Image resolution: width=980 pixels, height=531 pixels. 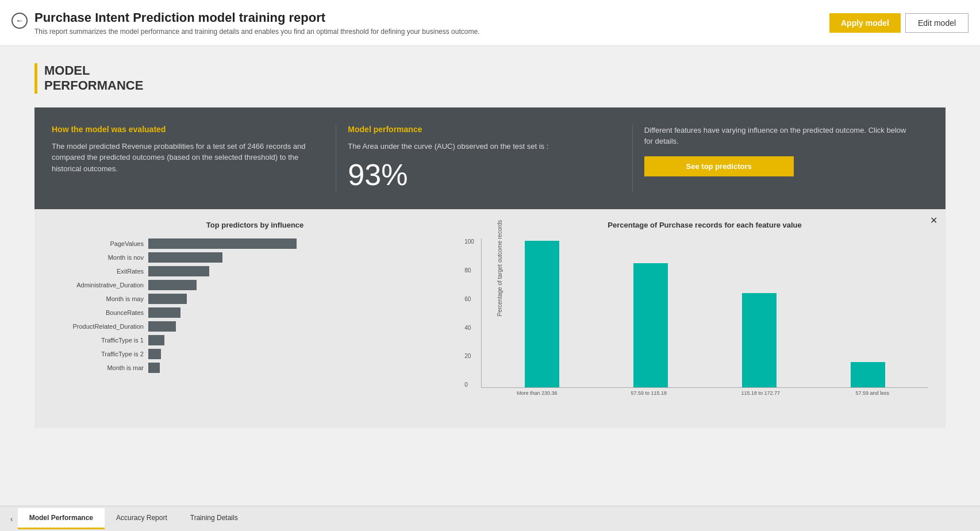 I want to click on predictors-description: Different features have varying influenc…, so click(x=781, y=136).